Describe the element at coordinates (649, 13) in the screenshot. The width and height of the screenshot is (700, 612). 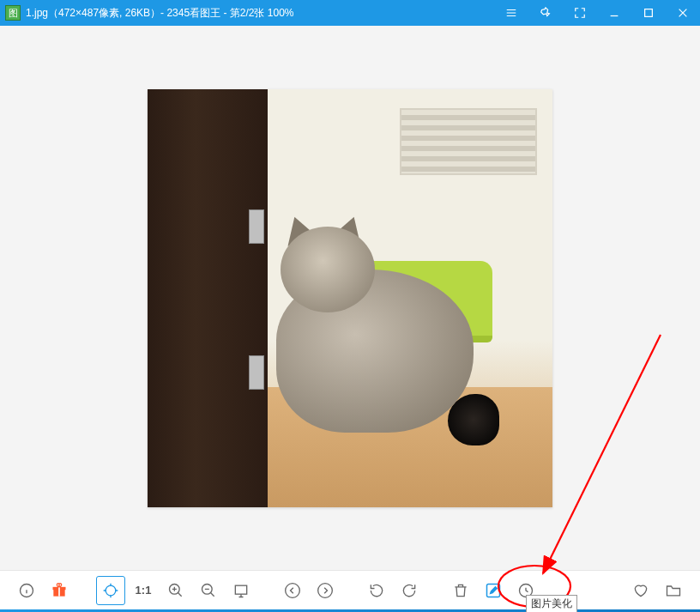
I see `maximize-icon` at that location.